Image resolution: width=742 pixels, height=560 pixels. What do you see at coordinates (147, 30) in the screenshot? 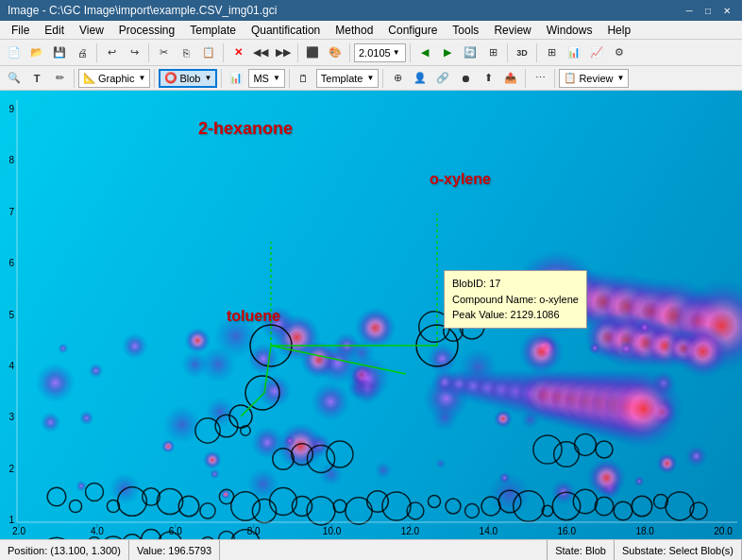
I see `menu-item-processing: Processing` at bounding box center [147, 30].